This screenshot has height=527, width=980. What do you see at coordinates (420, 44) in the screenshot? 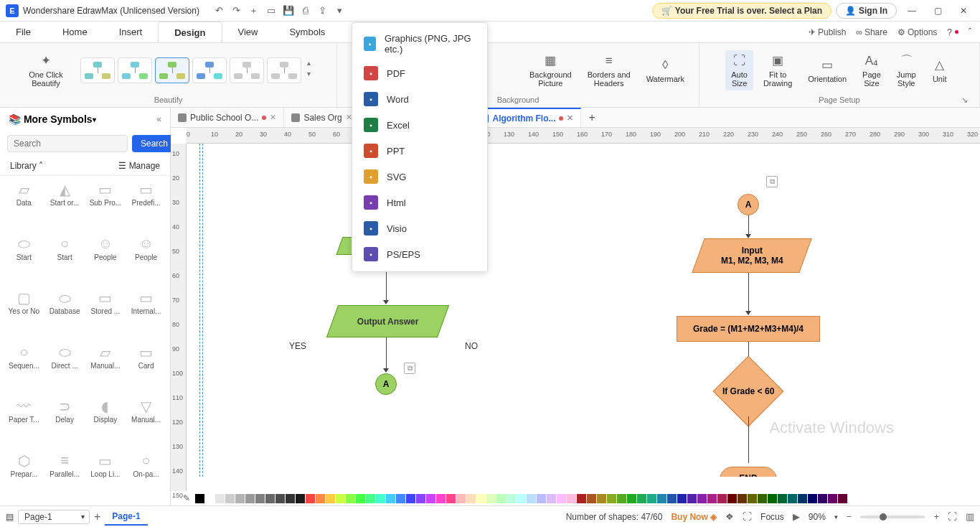
I see `export-graphics-png-jpg-etc-: ▪Graphics (PNG, JPG etc.)` at bounding box center [420, 44].